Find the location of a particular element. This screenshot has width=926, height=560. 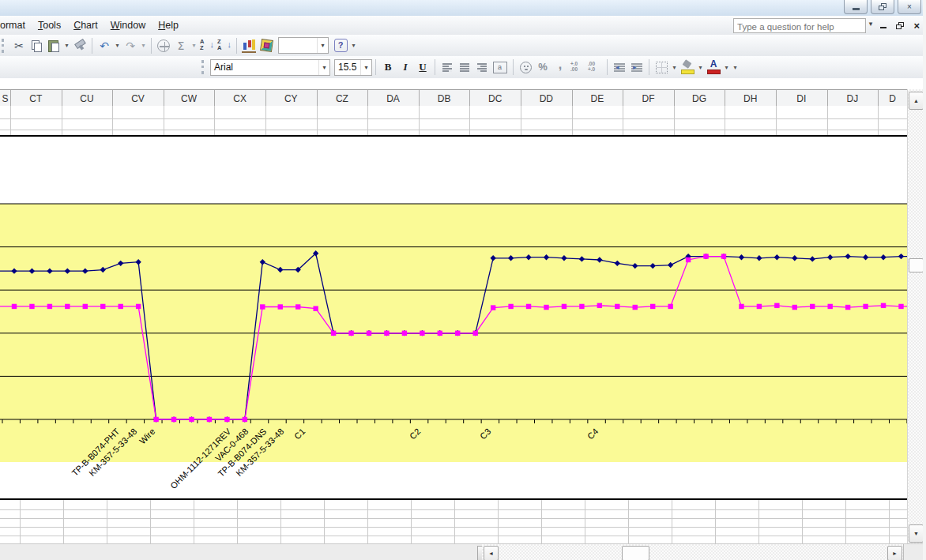

document-restore-button is located at coordinates (900, 25).